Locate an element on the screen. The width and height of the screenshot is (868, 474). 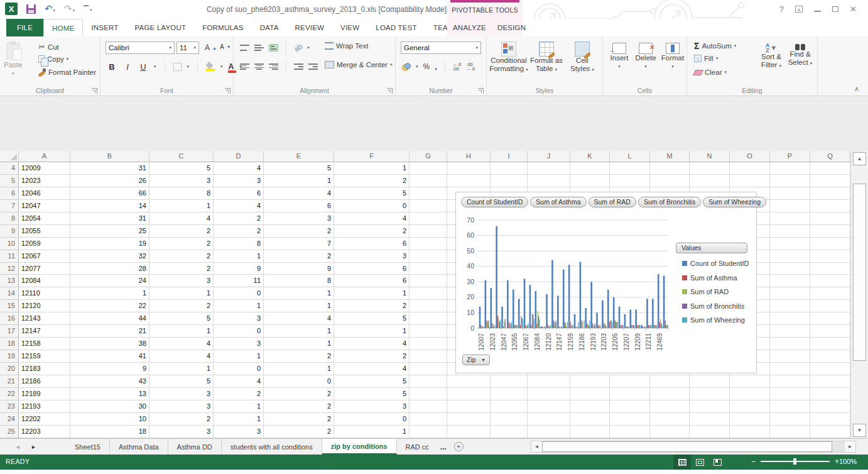
autosum-button: Σ AutoSum▾ is located at coordinates (715, 46).